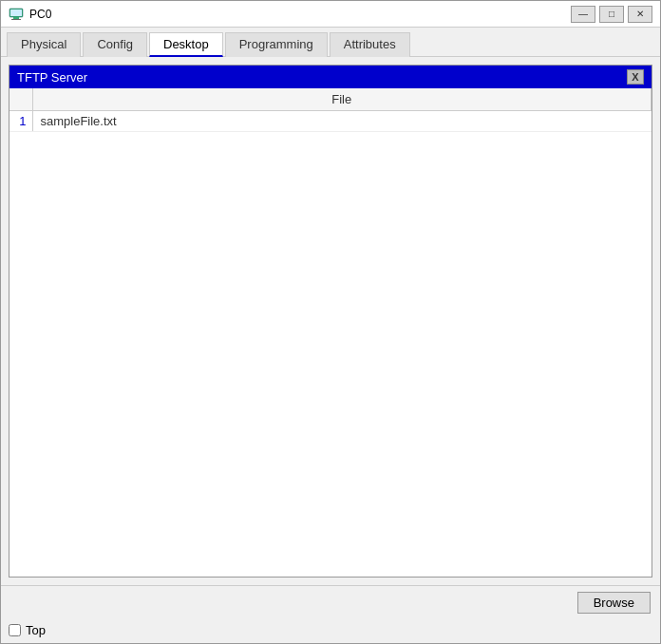  Describe the element at coordinates (330, 77) in the screenshot. I see `panel-header: TFTP Server X` at that location.